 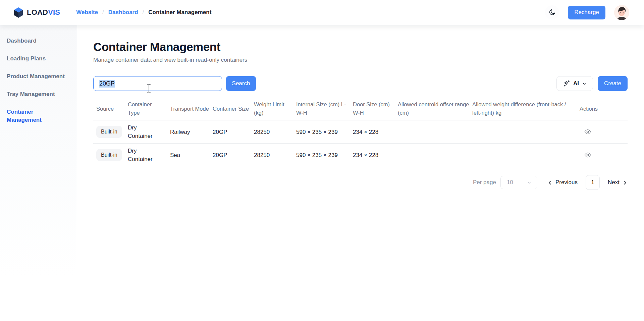 I want to click on table-row: Built-in Dry Container Railway 20GP 2825…, so click(x=360, y=132).